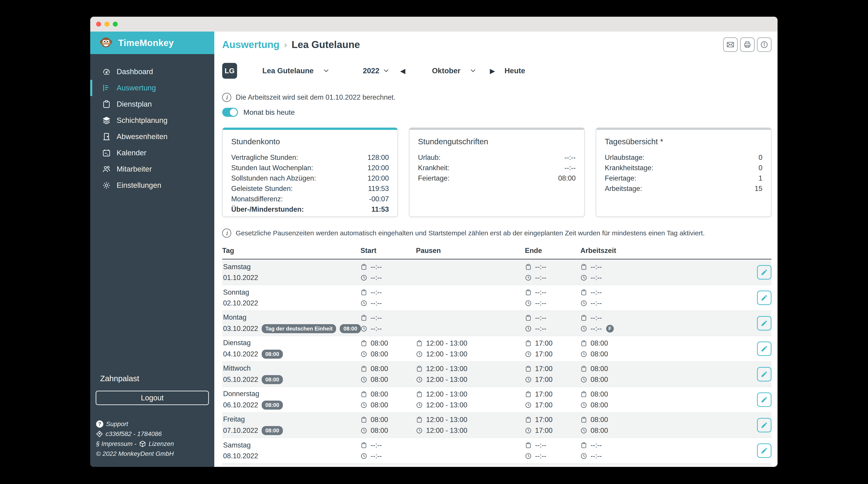 The width and height of the screenshot is (868, 484). Describe the element at coordinates (106, 43) in the screenshot. I see `timemonkey-logo-icon` at that location.